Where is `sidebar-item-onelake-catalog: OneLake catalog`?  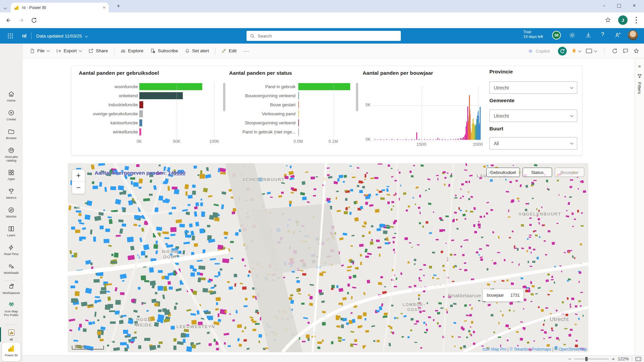 sidebar-item-onelake-catalog: OneLake catalog is located at coordinates (11, 155).